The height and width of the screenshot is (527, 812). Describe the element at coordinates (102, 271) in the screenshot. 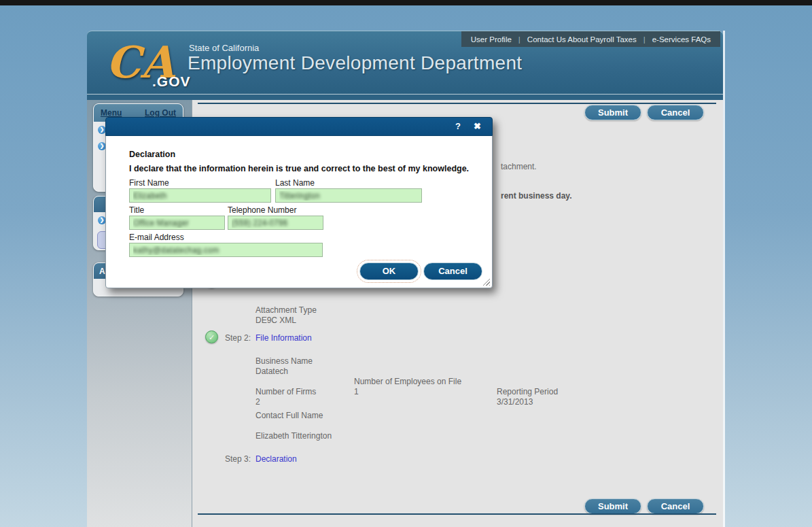

I see `sidebar-panel-3-label: A` at that location.